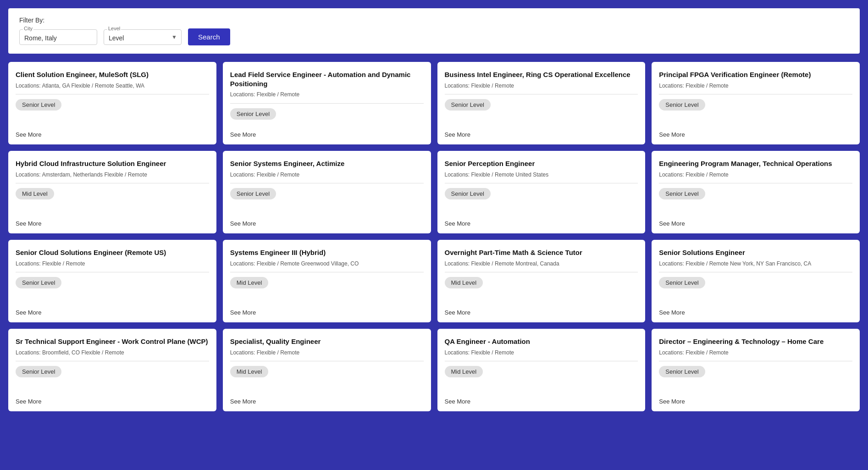 Image resolution: width=868 pixels, height=470 pixels. What do you see at coordinates (112, 281) in the screenshot?
I see `job-card: Senior Cloud Solutions Engineer (Remote …` at bounding box center [112, 281].